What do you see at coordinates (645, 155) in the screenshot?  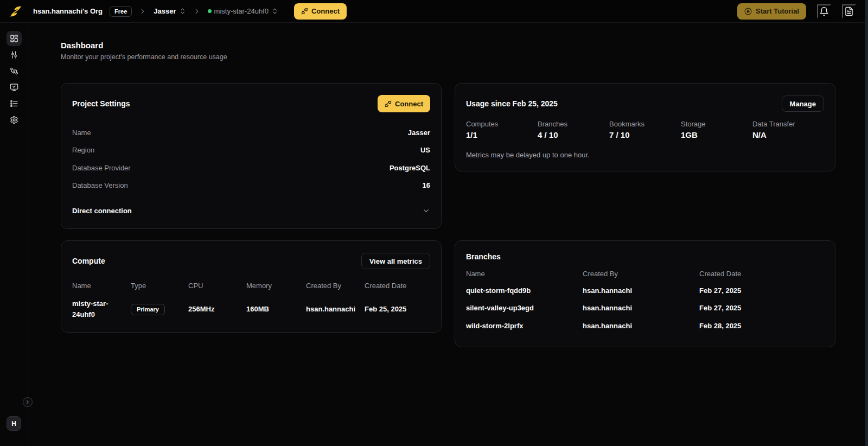 I see `usage-note: Metrics may be delayed up to one hour.` at bounding box center [645, 155].